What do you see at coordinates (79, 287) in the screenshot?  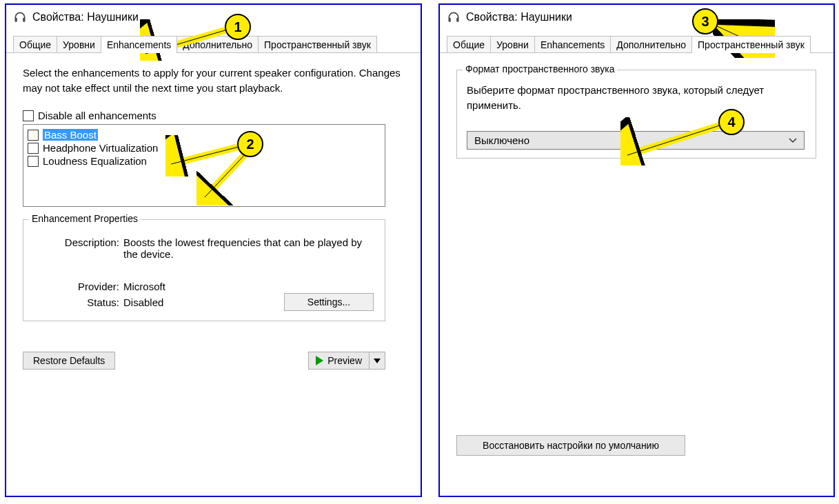 I see `provider-label: Provider:` at bounding box center [79, 287].